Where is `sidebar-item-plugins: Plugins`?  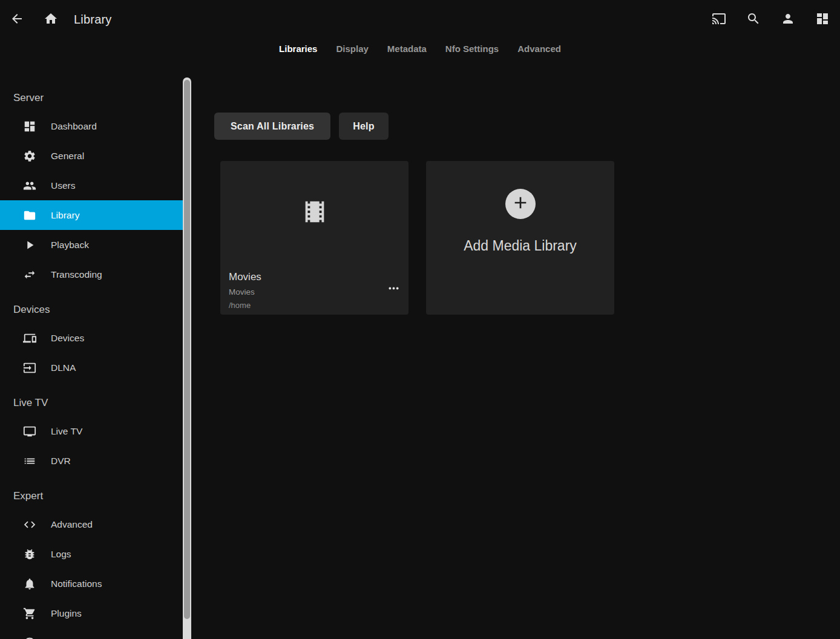
sidebar-item-plugins: Plugins is located at coordinates (92, 614).